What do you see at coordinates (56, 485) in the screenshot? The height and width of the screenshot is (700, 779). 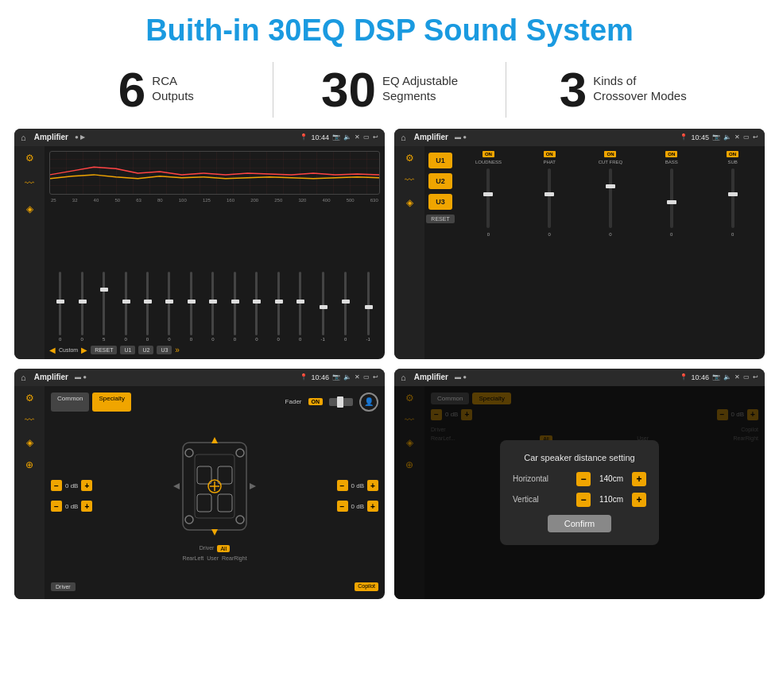 I see `db-minus-tl: −` at bounding box center [56, 485].